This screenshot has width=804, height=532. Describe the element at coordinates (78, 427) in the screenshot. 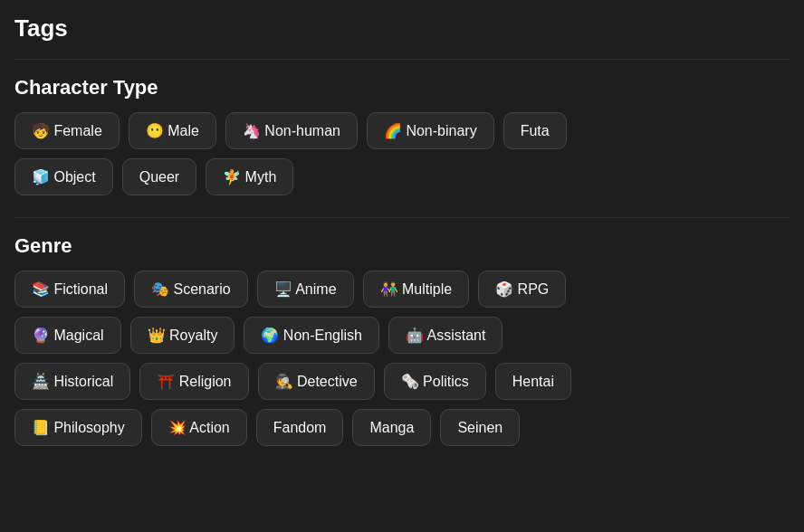

I see `tag-btn-philosophy: 📒 Philosophy` at that location.